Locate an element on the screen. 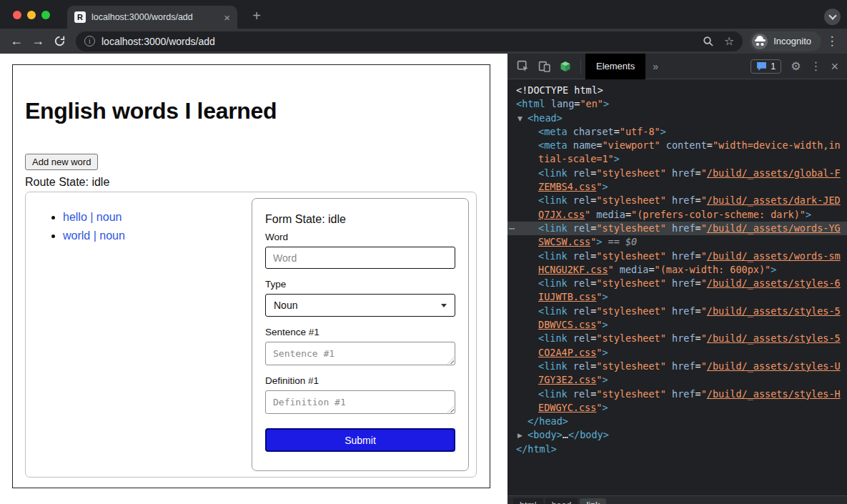 The height and width of the screenshot is (504, 847). page-title: English words I learned is located at coordinates (151, 112).